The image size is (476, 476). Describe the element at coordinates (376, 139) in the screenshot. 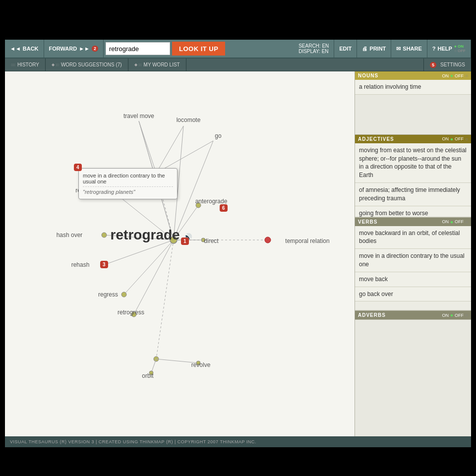

I see `adjectives-title: ADJECTIVES` at that location.